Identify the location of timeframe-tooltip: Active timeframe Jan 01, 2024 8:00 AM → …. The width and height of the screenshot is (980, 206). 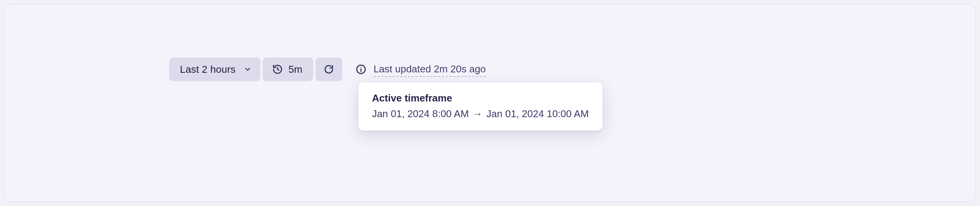
(480, 106).